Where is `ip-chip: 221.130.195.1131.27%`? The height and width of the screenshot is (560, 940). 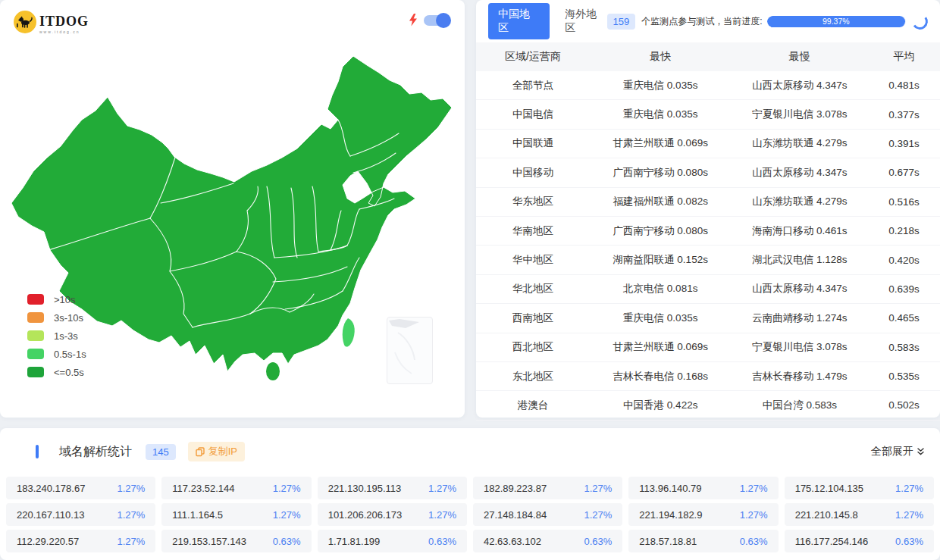 ip-chip: 221.130.195.1131.27% is located at coordinates (393, 488).